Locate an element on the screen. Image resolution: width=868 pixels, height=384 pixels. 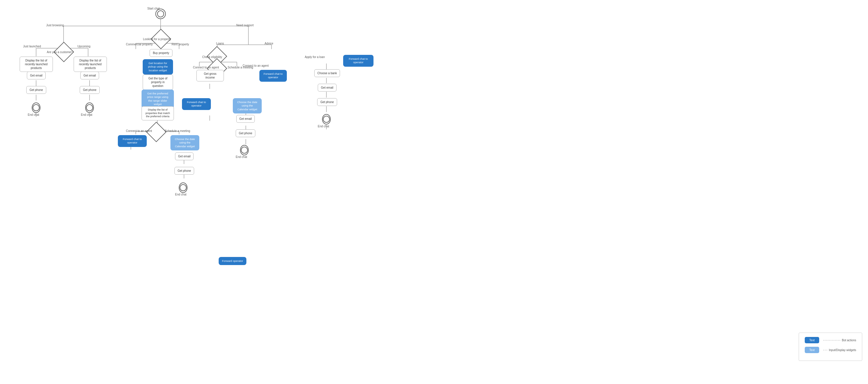
schedule-meeting-1-label: Schedule a meeting is located at coordinates (177, 131).